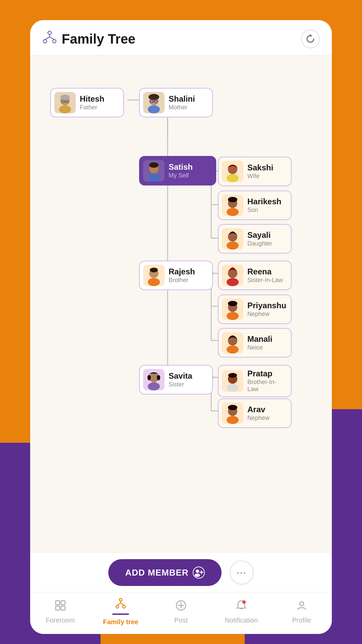 The width and height of the screenshot is (362, 644). Describe the element at coordinates (60, 612) in the screenshot. I see `nav-foreroom: Foreroom` at that location.